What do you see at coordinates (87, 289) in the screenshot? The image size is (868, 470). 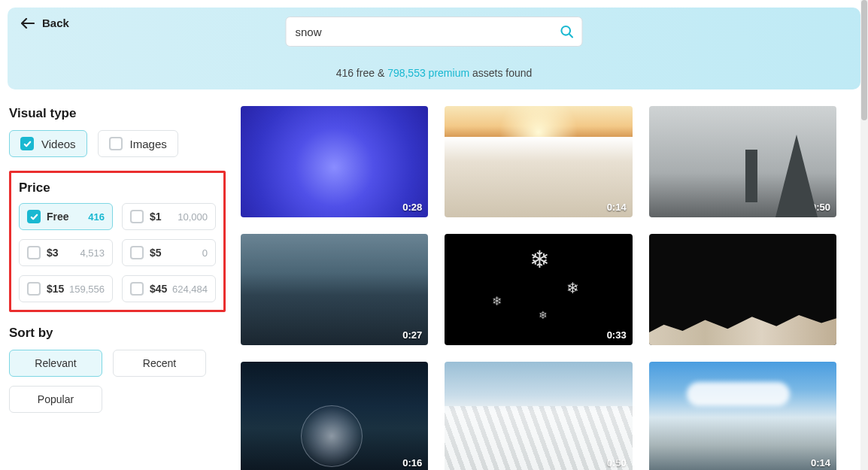 I see `price-count: 159,556` at bounding box center [87, 289].